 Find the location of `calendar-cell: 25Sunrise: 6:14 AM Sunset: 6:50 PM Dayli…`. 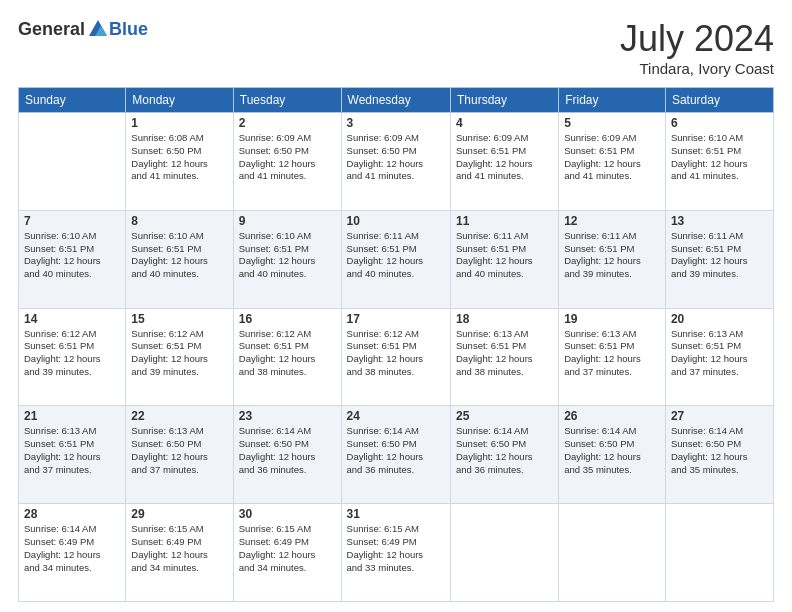

calendar-cell: 25Sunrise: 6:14 AM Sunset: 6:50 PM Dayli… is located at coordinates (505, 455).